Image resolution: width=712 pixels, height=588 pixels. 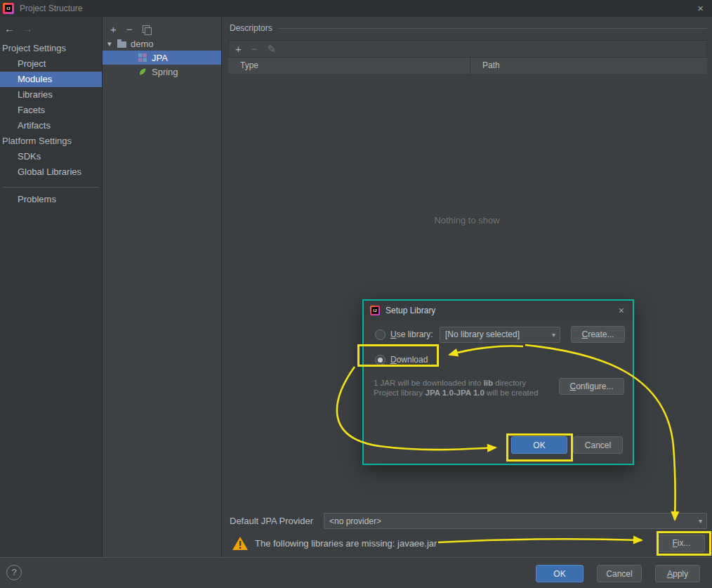 I want to click on back-arrow-icon: ←, so click(x=10, y=28).